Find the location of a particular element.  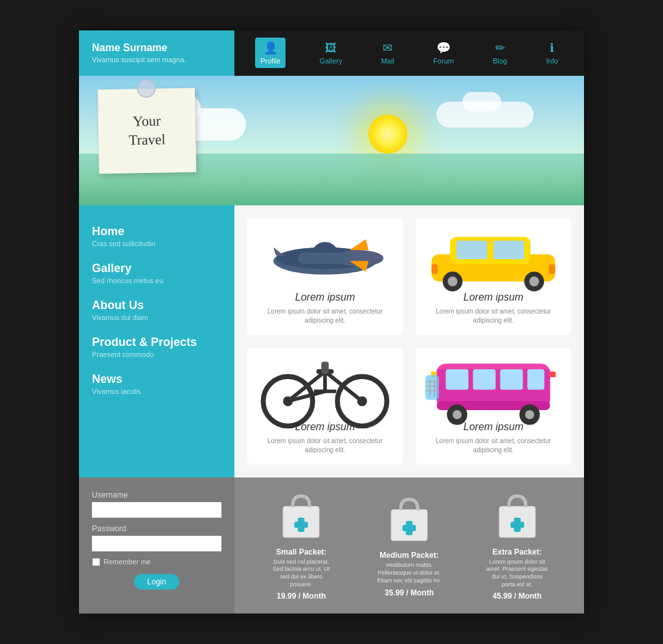

mail-icon: ✉ is located at coordinates (387, 48).